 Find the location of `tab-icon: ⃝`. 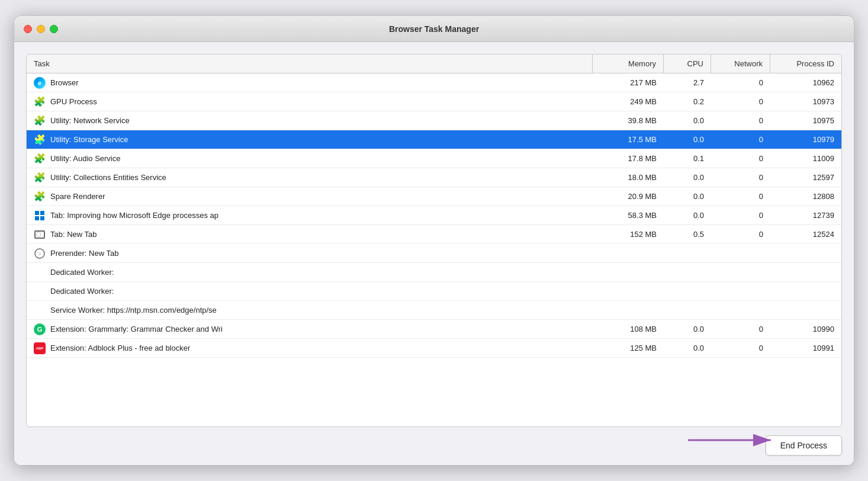

tab-icon: ⃝ is located at coordinates (40, 235).